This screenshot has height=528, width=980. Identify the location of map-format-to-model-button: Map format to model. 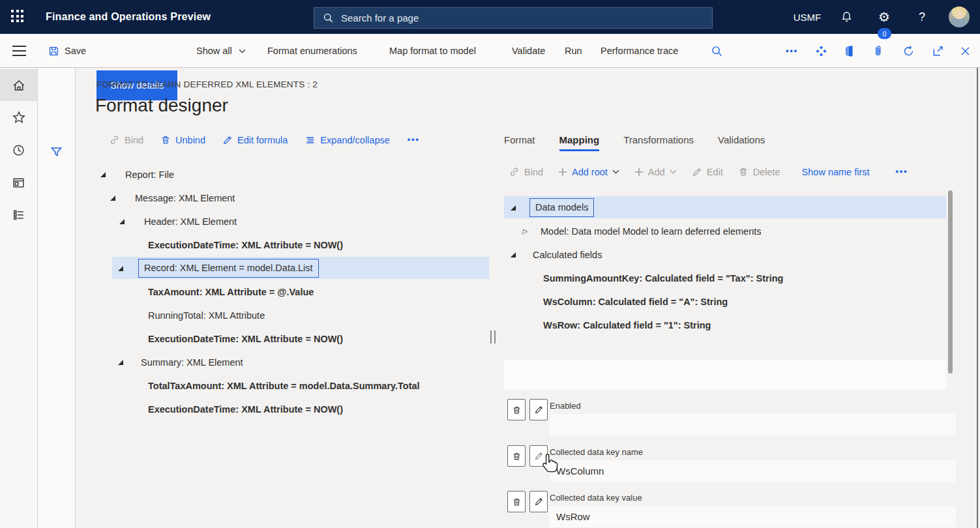
(433, 51).